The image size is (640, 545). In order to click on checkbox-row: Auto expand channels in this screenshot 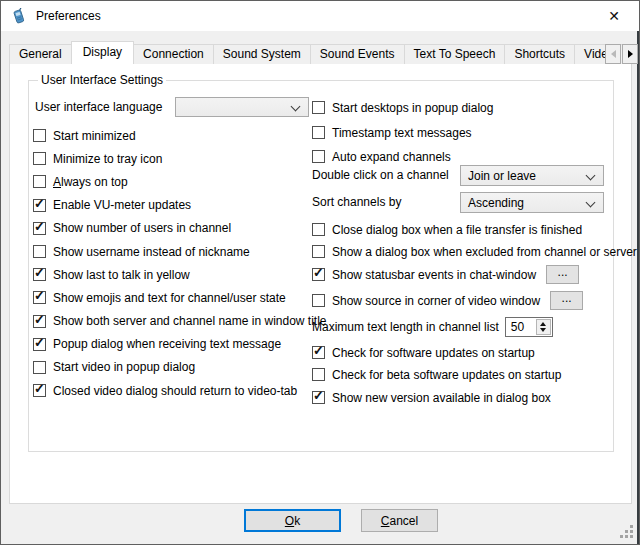, I will do `click(382, 156)`.